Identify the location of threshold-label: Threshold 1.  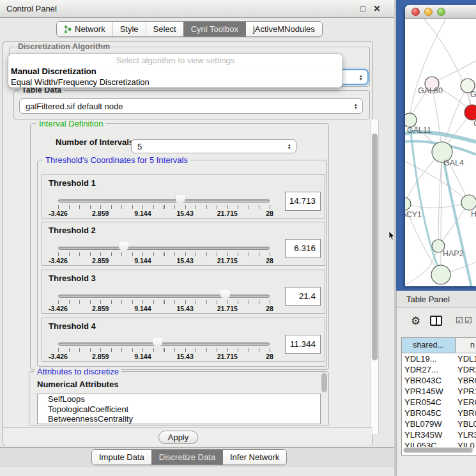
(72, 183).